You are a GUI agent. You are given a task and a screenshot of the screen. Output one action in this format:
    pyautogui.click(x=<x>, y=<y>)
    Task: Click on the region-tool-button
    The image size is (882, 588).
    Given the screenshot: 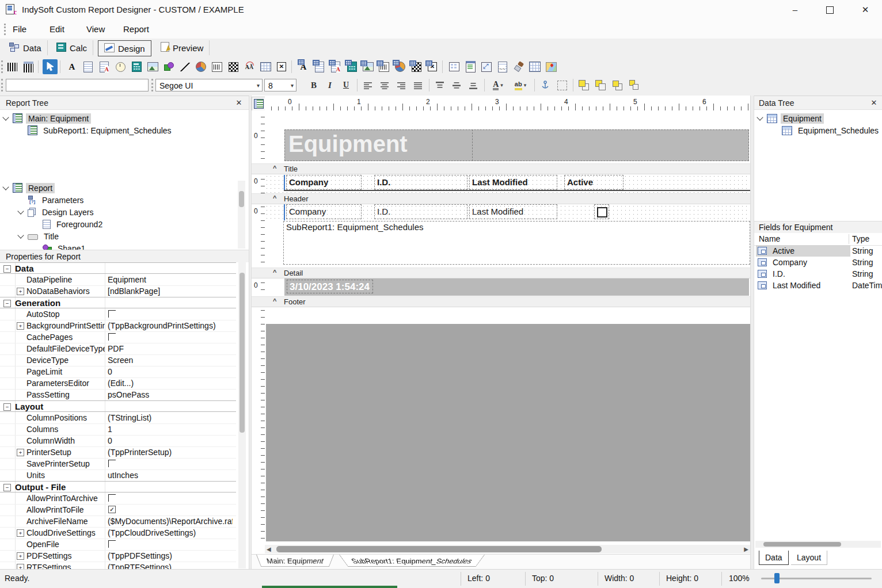 What is the action you would take?
    pyautogui.click(x=454, y=67)
    